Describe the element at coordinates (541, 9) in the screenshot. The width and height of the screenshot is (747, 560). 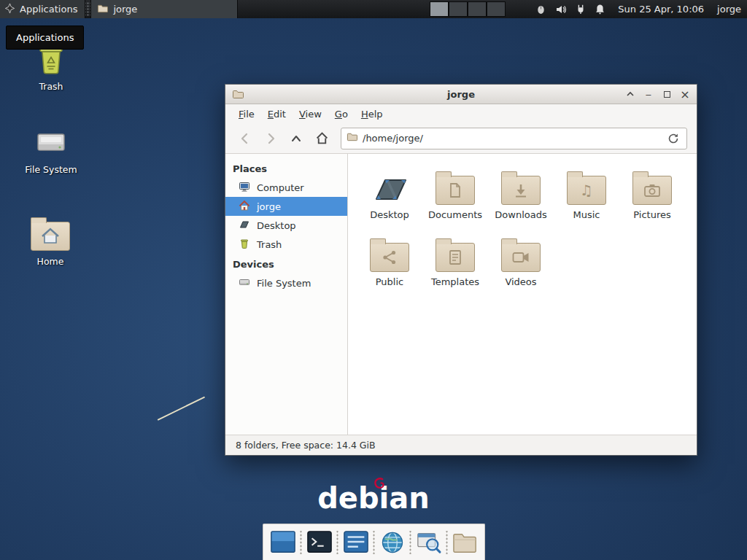
I see `input-device-icon` at that location.